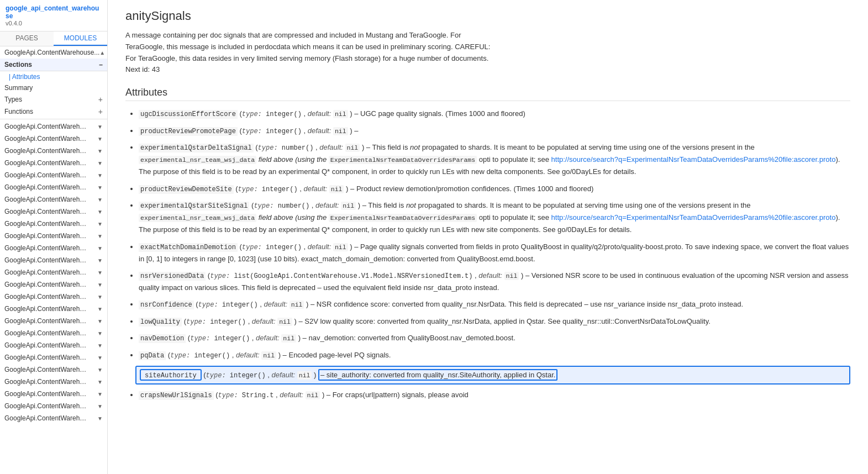 This screenshot has width=868, height=474. What do you see at coordinates (54, 77) in the screenshot?
I see `nav-section-attributes: | Attributes` at bounding box center [54, 77].